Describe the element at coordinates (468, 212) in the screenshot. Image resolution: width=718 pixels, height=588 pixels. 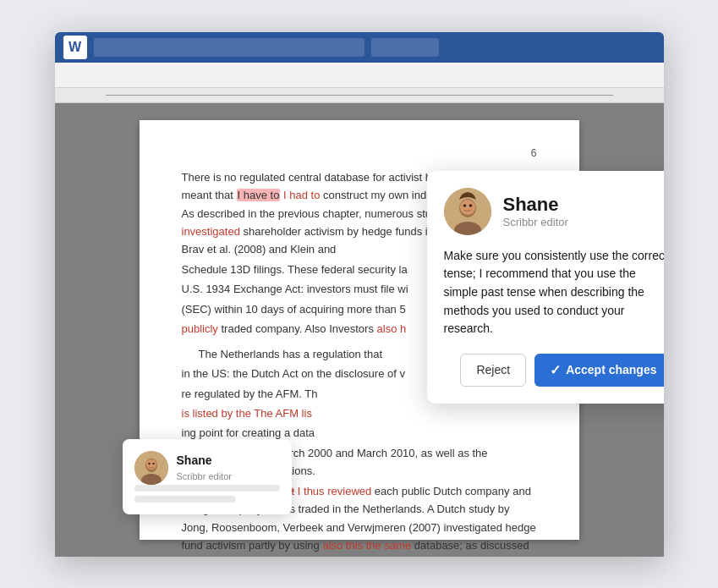
I see `avatar-large` at that location.